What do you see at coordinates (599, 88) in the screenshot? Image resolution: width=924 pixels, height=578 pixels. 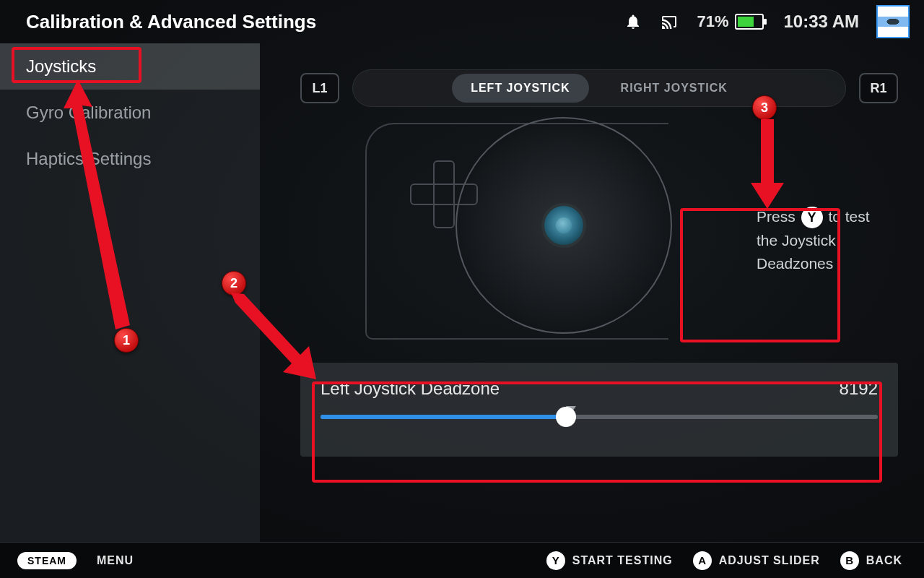 I see `tab-row: L1 LEFT JOYSTICK RIGHT JOYSTICK R1` at bounding box center [599, 88].